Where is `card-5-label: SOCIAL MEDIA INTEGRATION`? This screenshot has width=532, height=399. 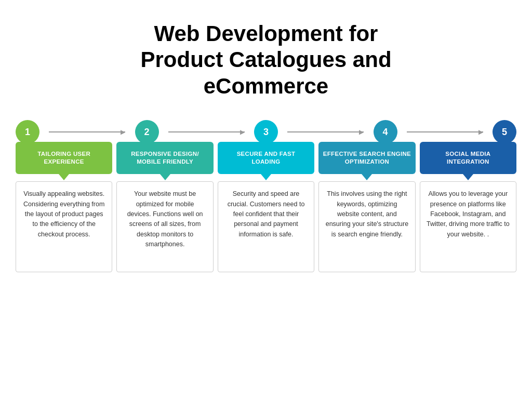 card-5-label: SOCIAL MEDIA INTEGRATION is located at coordinates (468, 158).